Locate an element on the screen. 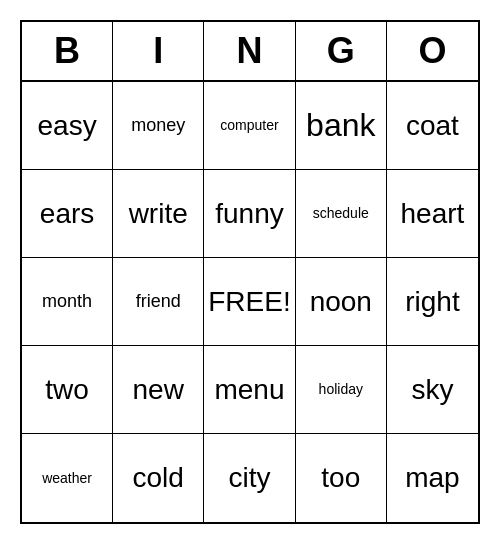  bingo-cell: right is located at coordinates (432, 302).